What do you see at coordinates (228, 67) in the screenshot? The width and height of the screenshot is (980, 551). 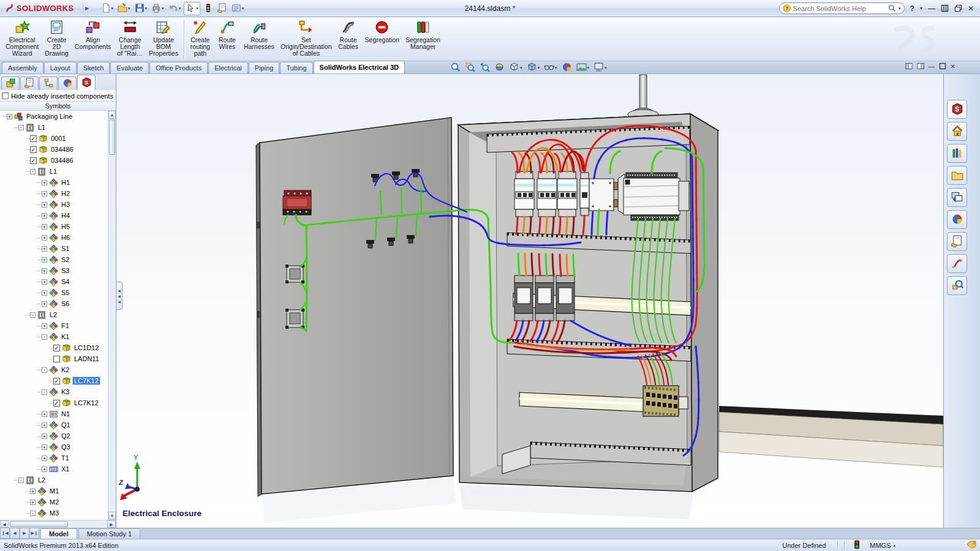 I see `tab-electrical: Electrical` at bounding box center [228, 67].